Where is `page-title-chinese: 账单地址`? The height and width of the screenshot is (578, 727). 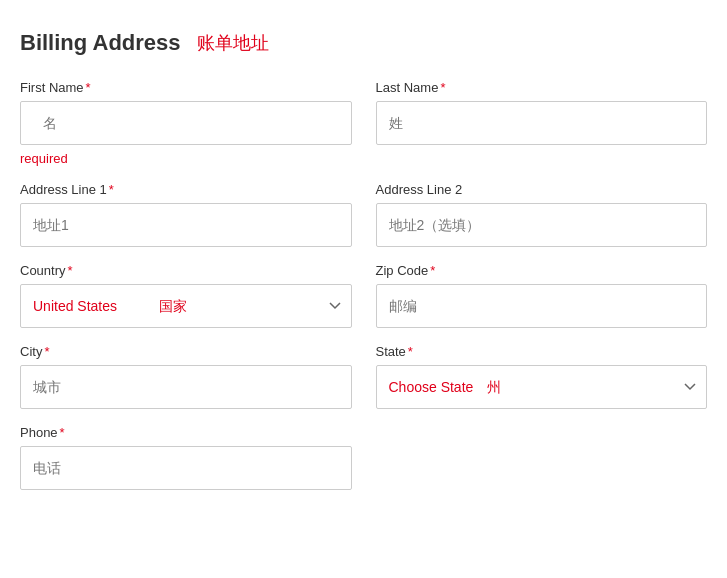 page-title-chinese: 账单地址 is located at coordinates (233, 43).